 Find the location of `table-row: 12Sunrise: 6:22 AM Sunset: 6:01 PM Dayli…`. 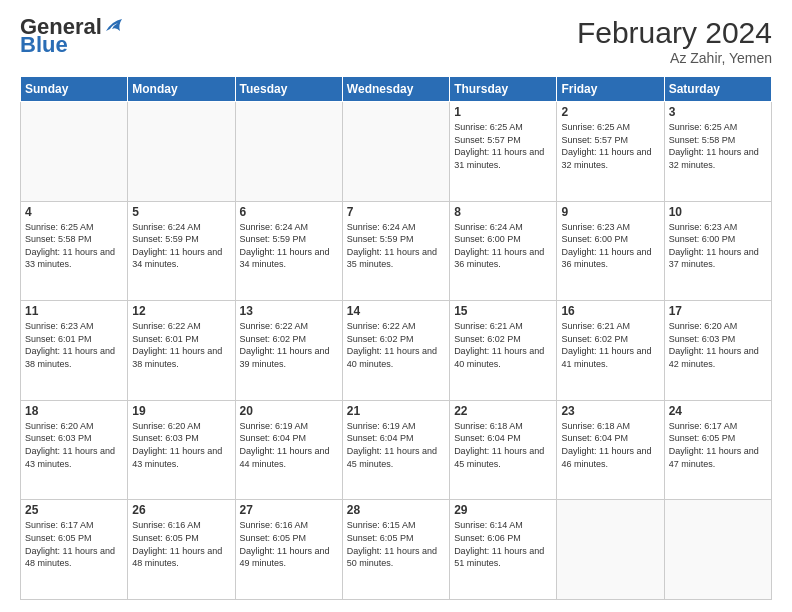

table-row: 12Sunrise: 6:22 AM Sunset: 6:01 PM Dayli… is located at coordinates (182, 351).